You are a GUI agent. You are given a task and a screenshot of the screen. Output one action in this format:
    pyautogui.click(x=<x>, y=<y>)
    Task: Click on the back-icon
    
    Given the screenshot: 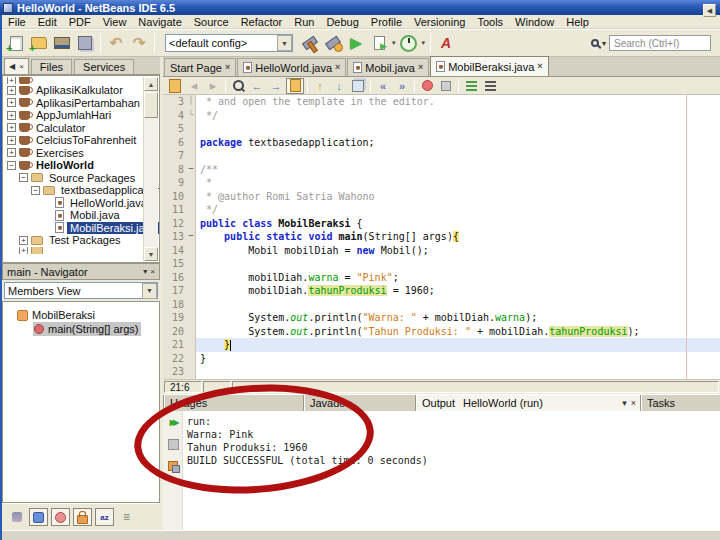 What is the action you would take?
    pyautogui.click(x=194, y=86)
    